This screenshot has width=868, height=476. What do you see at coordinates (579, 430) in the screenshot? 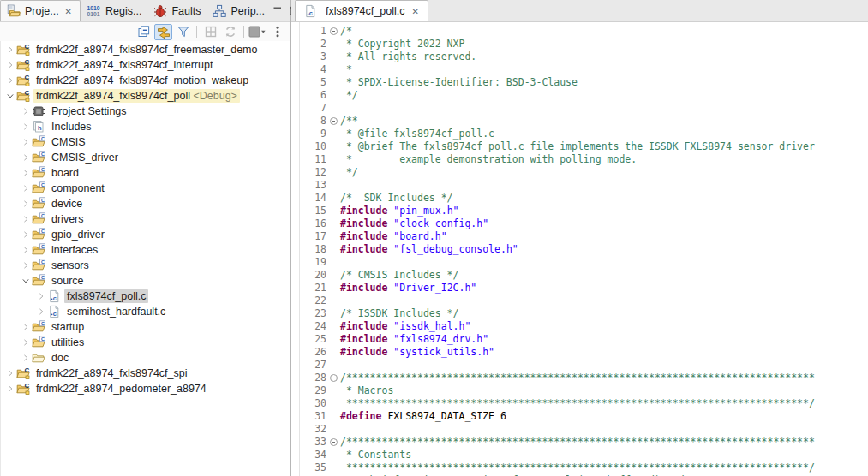
I see `code-line: 32` at bounding box center [579, 430].